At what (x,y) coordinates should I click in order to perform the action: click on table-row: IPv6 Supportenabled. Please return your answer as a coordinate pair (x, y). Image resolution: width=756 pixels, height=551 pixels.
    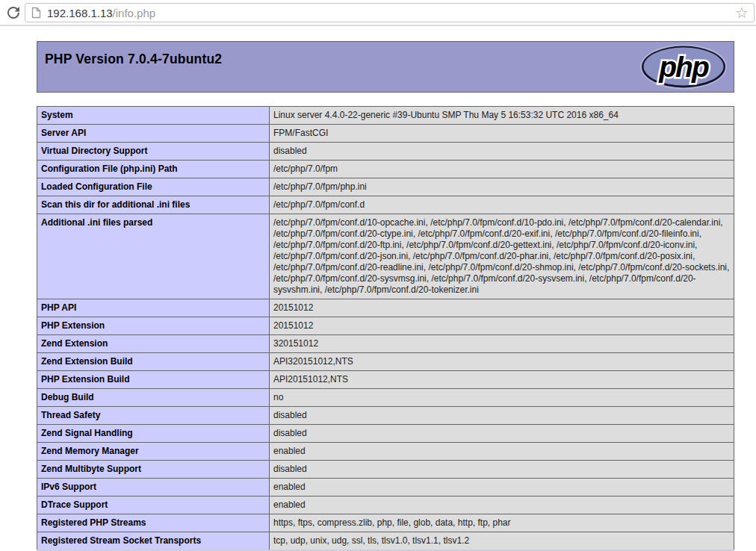
    Looking at the image, I should click on (385, 488).